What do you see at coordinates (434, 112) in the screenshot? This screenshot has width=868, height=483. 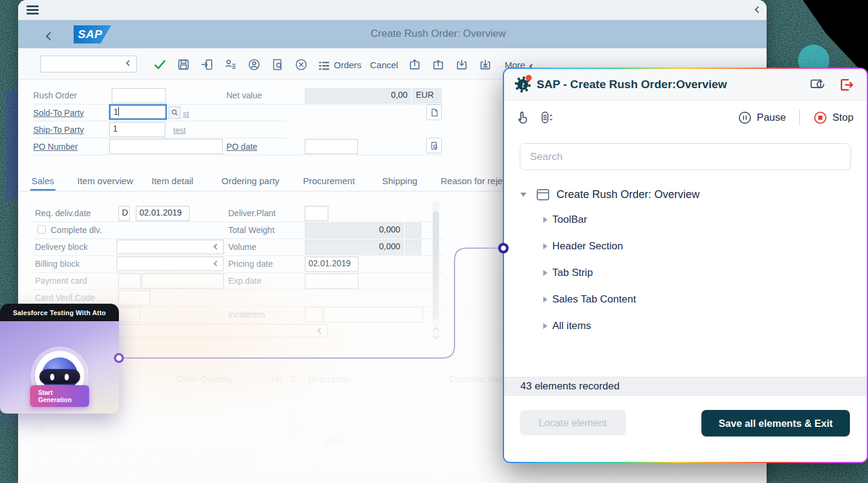 I see `copy-document-button` at bounding box center [434, 112].